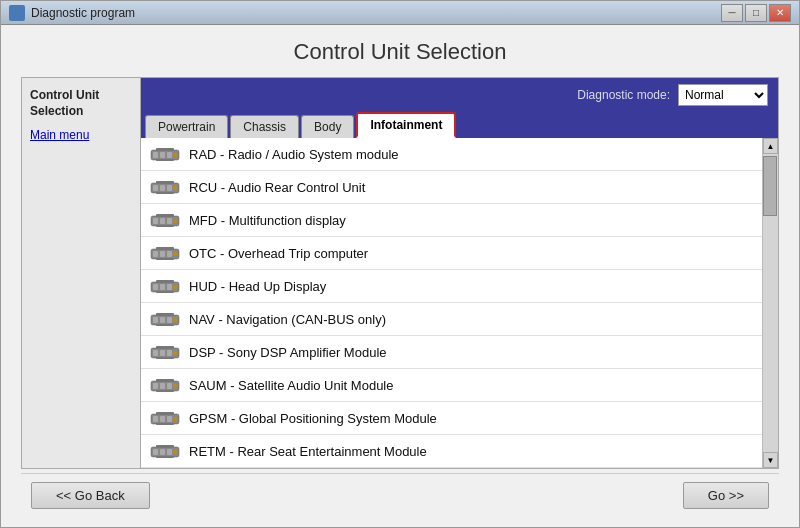 The image size is (800, 528). Describe the element at coordinates (264, 126) in the screenshot. I see `tab-chassis: Chassis` at that location.